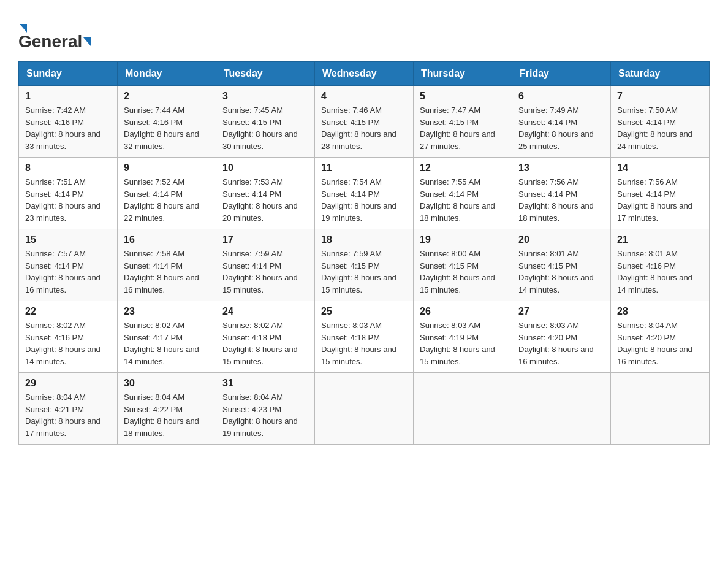 This screenshot has height=563, width=728. Describe the element at coordinates (68, 312) in the screenshot. I see `day-number: 22` at that location.